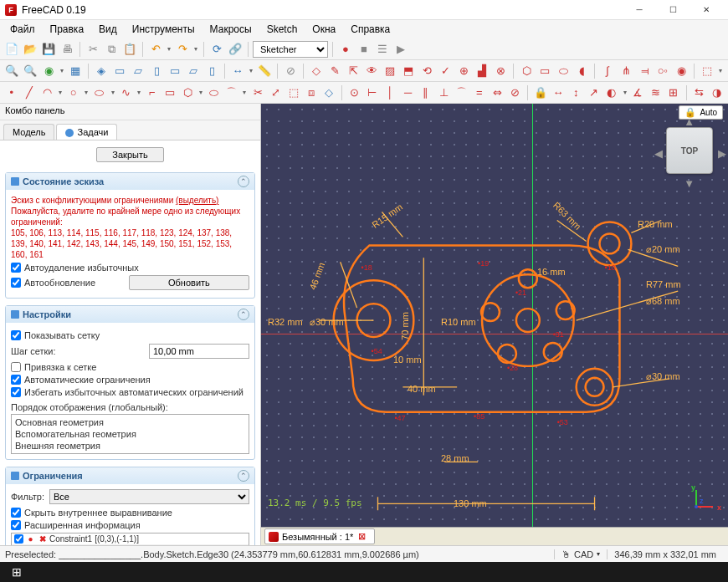 The height and width of the screenshot is (582, 728). Describe the element at coordinates (526, 71) in the screenshot. I see `profile-hex-icon: ⬡` at that location.